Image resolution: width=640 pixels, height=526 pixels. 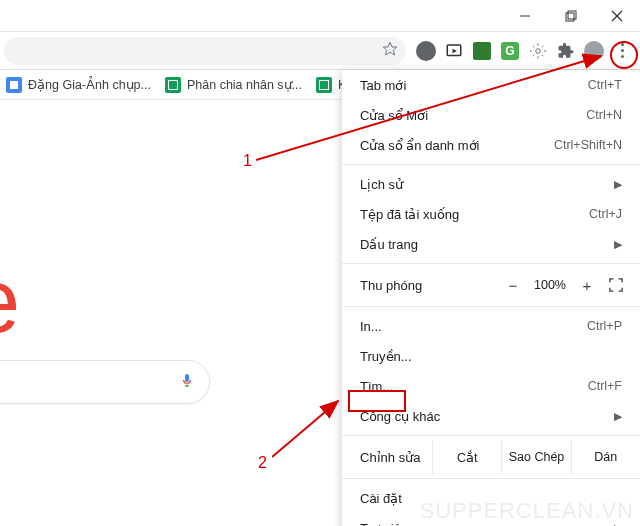 I want to click on zoom-out-button: −, so click(x=513, y=286).